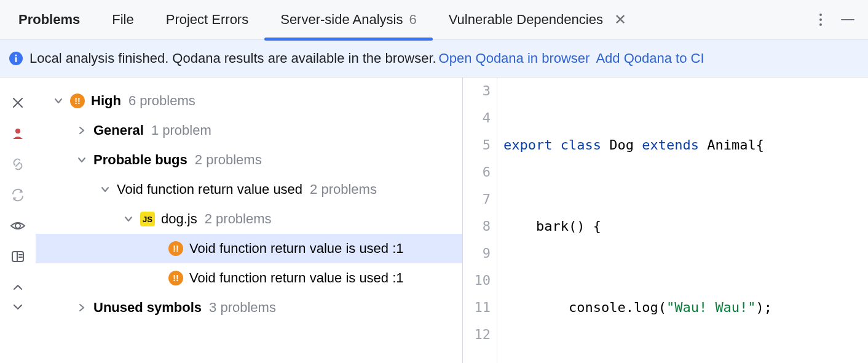  What do you see at coordinates (848, 20) in the screenshot?
I see `minimize-icon` at bounding box center [848, 20].